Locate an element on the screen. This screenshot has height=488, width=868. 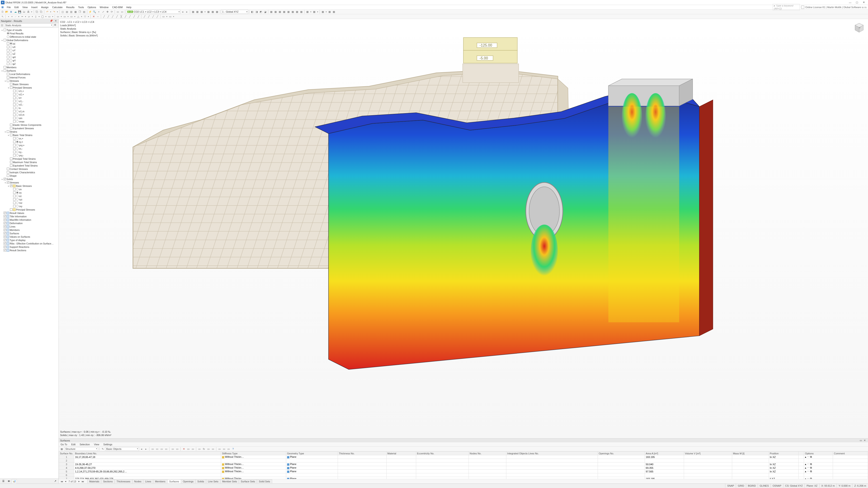
pager-last-icon: ⏭ is located at coordinates (83, 482).